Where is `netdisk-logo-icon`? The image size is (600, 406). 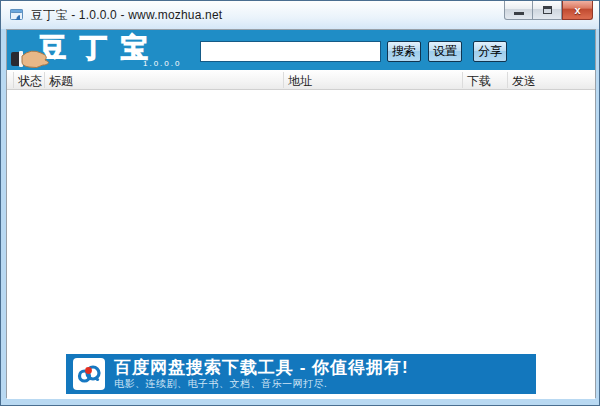
netdisk-logo-icon is located at coordinates (89, 374).